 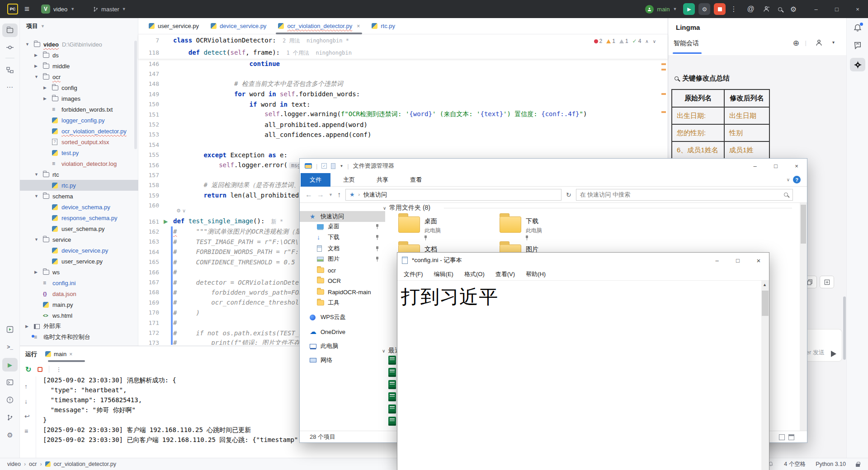 I want to click on send-icon, so click(x=834, y=354).